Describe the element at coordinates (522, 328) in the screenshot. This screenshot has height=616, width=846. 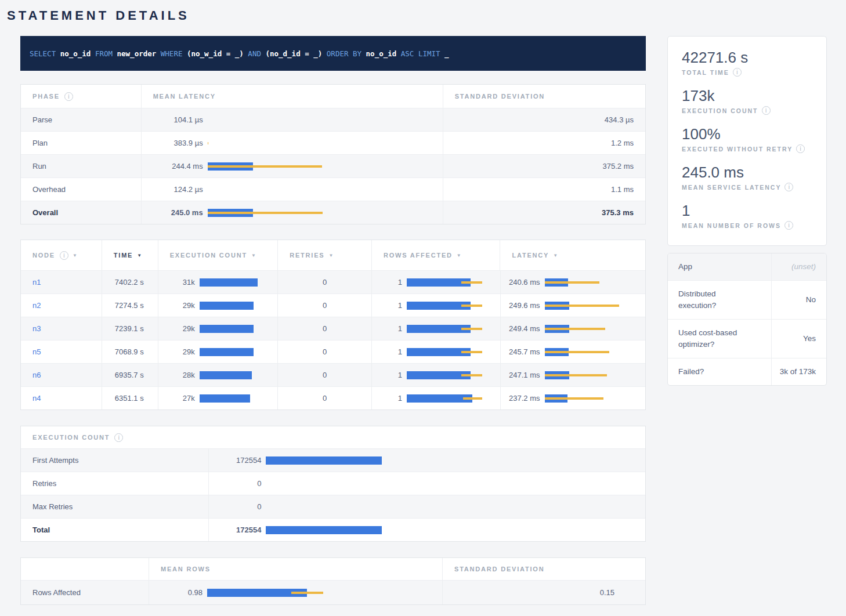
I see `latency-value: 249.4 ms` at that location.